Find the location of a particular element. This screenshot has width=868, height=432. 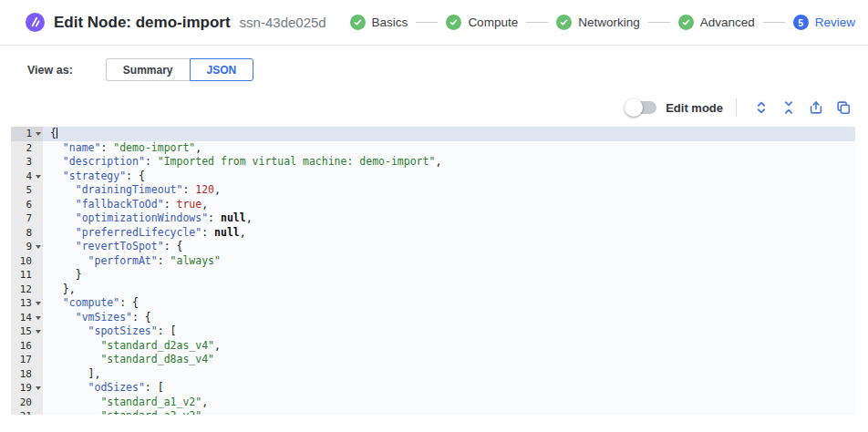

code-line: 9 "revertToSpot": { is located at coordinates (433, 247).